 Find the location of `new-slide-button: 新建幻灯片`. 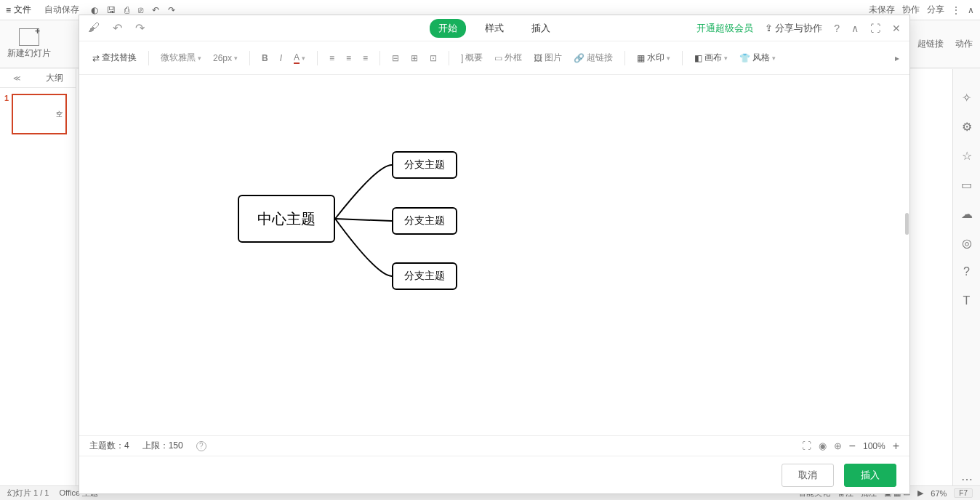

new-slide-button: 新建幻灯片 is located at coordinates (29, 44).